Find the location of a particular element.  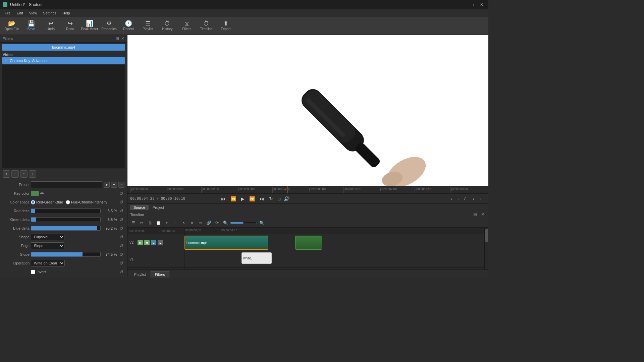

next-frame-button: ⏩ is located at coordinates (252, 199).